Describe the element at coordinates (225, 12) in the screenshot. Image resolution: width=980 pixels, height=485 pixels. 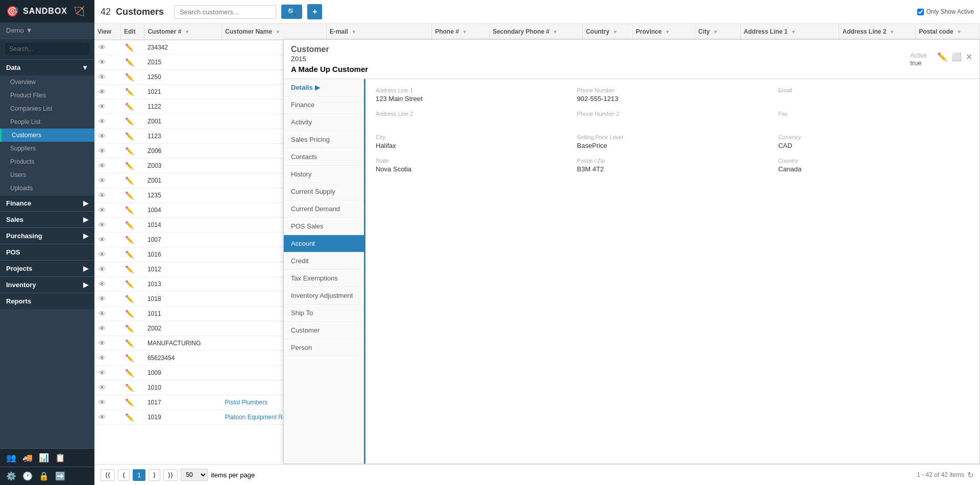
I see `search-input` at that location.